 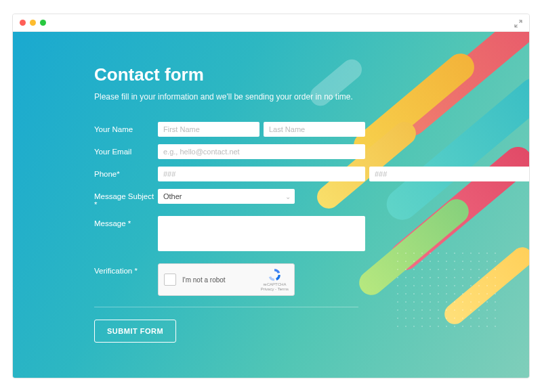 What do you see at coordinates (126, 222) in the screenshot?
I see `message-label: Message *` at bounding box center [126, 222].